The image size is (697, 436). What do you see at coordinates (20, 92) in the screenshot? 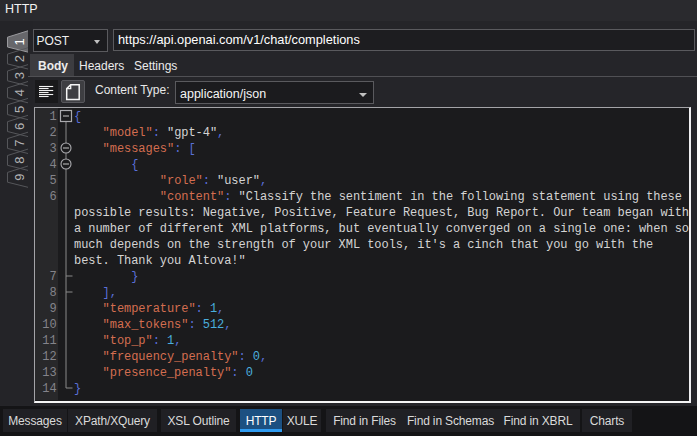
I see `svg-text: 4` at bounding box center [20, 92].